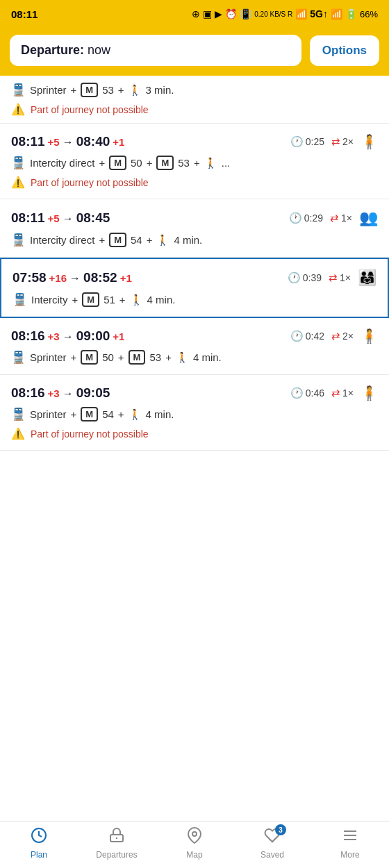  I want to click on transfer-icon-2: ⇄, so click(335, 218).